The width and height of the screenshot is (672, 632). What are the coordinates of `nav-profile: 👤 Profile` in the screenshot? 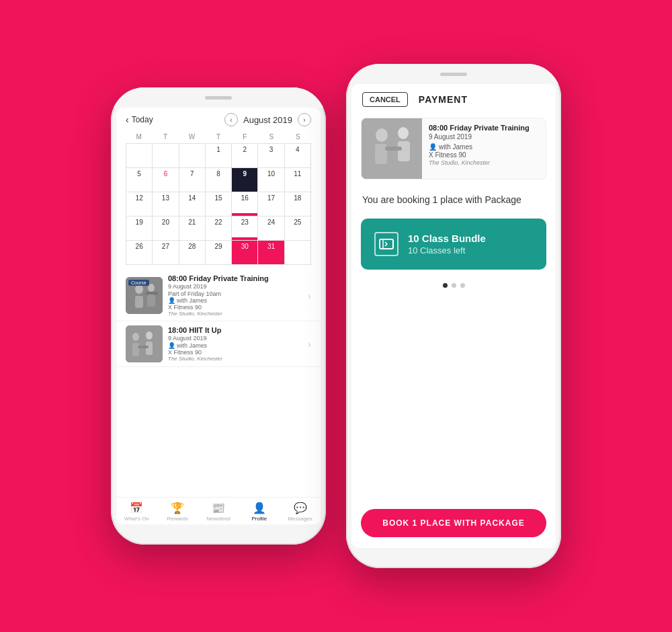 It's located at (259, 512).